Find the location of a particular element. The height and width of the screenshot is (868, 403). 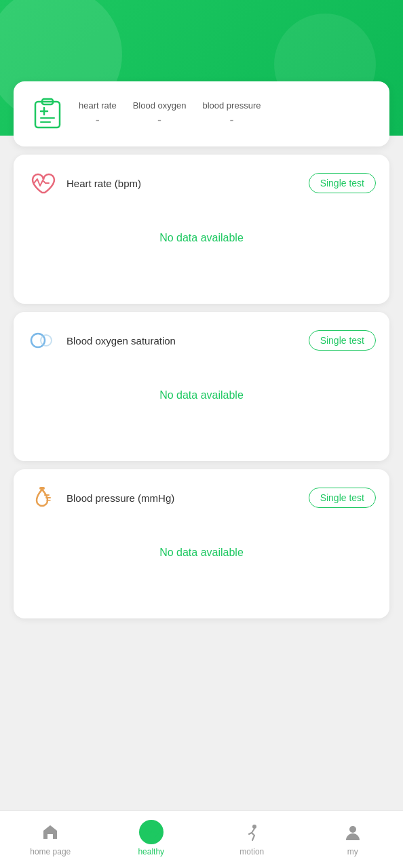

nav-item-healthy: healthy is located at coordinates (152, 838).